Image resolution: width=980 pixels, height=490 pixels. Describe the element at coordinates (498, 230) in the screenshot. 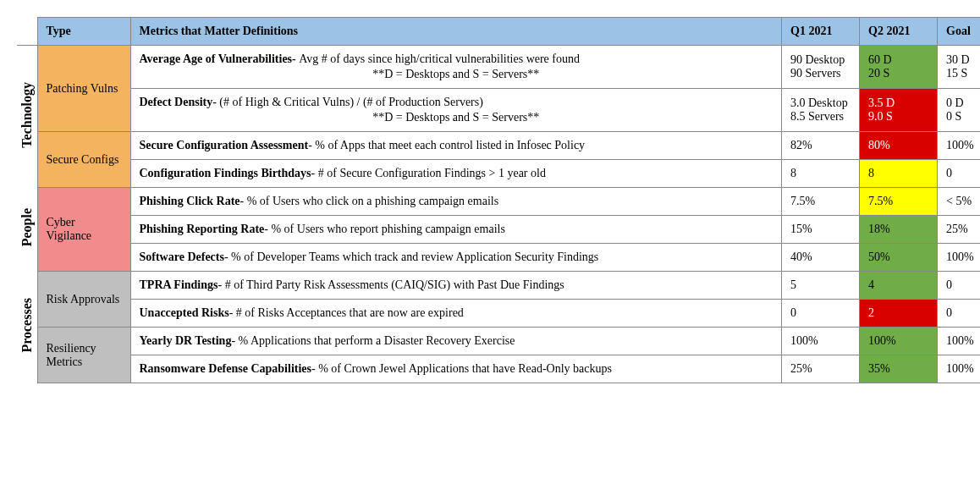

I see `table-row: Phishing Reporting Rate- % of Users who …` at that location.